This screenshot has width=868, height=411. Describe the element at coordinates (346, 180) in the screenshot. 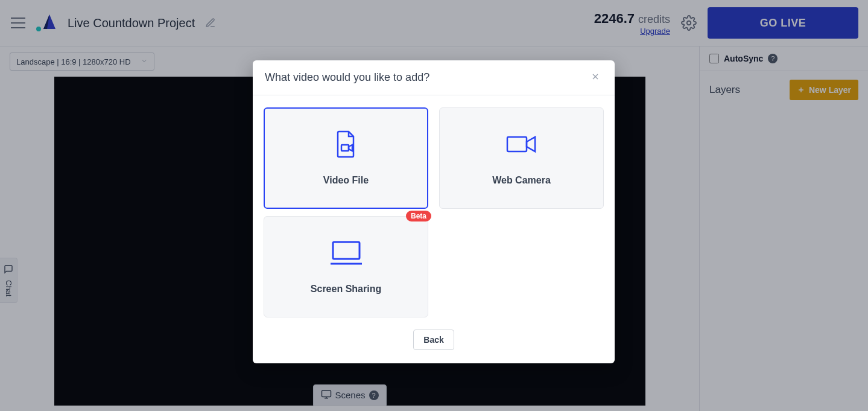

I see `option-label: Video File` at that location.